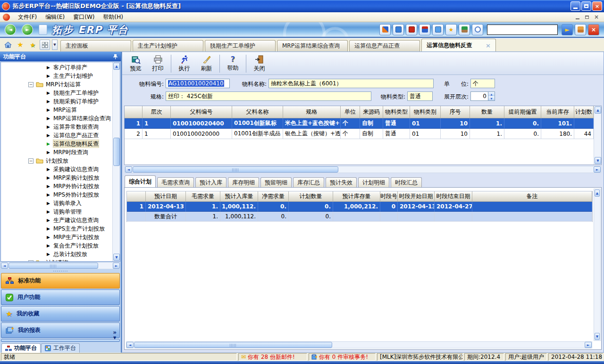  What do you see at coordinates (60, 297) in the screenshot?
I see `panel-user-functions: 用户功能` at bounding box center [60, 297].